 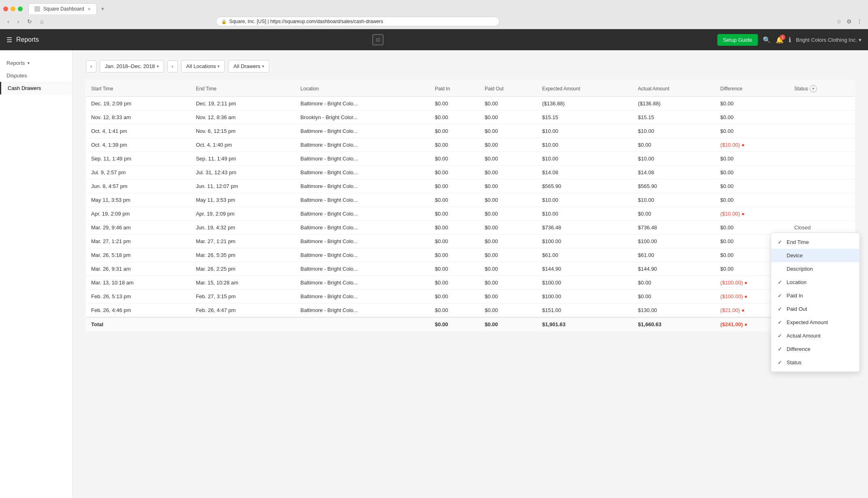 I want to click on col-expected-amount: Expected Amount, so click(x=585, y=89).